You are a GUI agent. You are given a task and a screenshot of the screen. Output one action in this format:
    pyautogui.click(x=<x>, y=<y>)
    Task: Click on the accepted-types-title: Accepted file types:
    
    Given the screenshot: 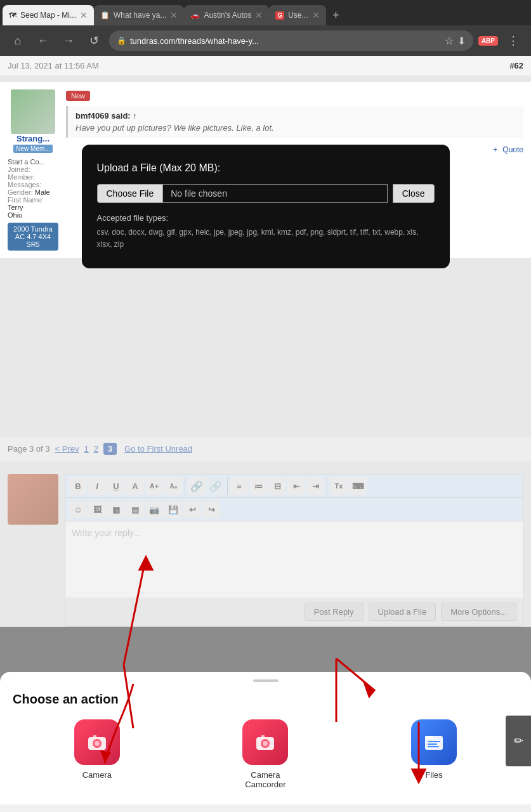 What is the action you would take?
    pyautogui.click(x=266, y=218)
    